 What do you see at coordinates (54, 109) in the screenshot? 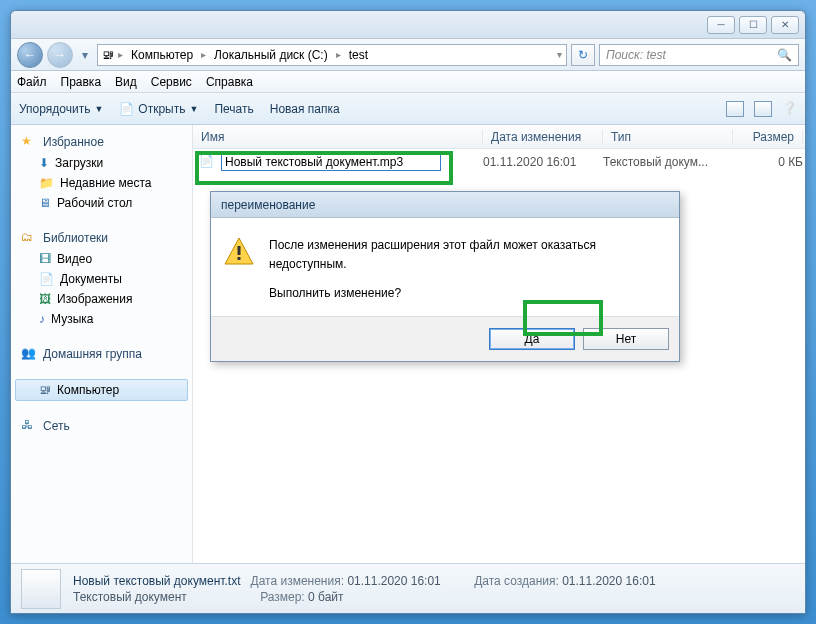
I see `organize-label: Упорядочить` at bounding box center [54, 109].